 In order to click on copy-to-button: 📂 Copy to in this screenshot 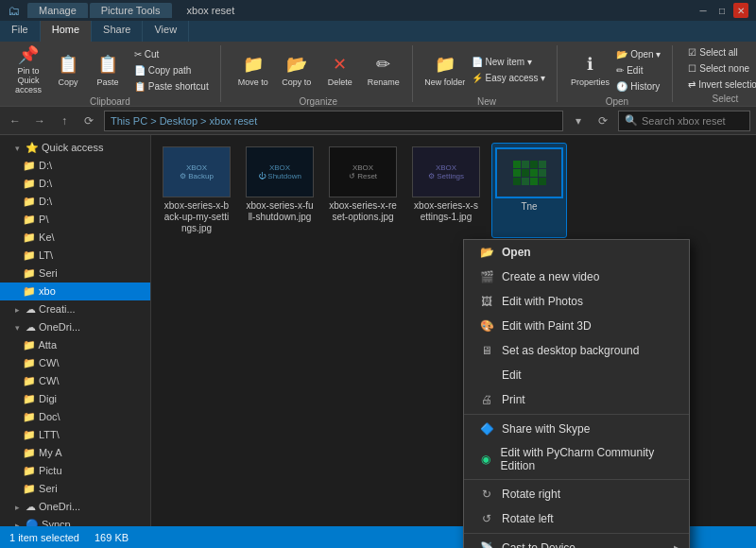, I will do `click(297, 70)`.